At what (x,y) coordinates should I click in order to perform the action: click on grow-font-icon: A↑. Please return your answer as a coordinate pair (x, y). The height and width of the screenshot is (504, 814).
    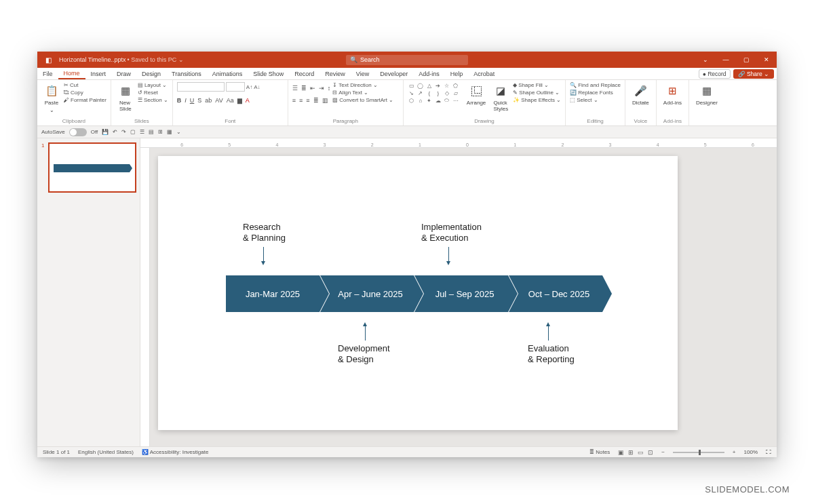
    Looking at the image, I should click on (250, 87).